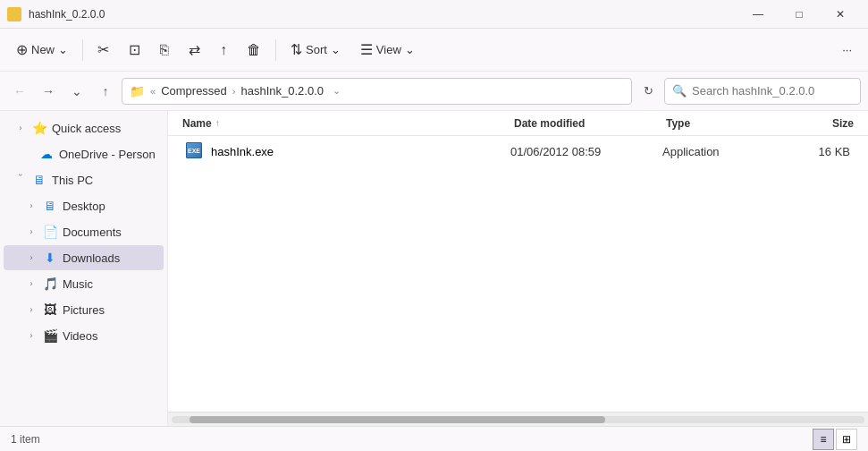 Image resolution: width=868 pixels, height=451 pixels. What do you see at coordinates (822, 439) in the screenshot?
I see `details-view-icon: ≡` at bounding box center [822, 439].